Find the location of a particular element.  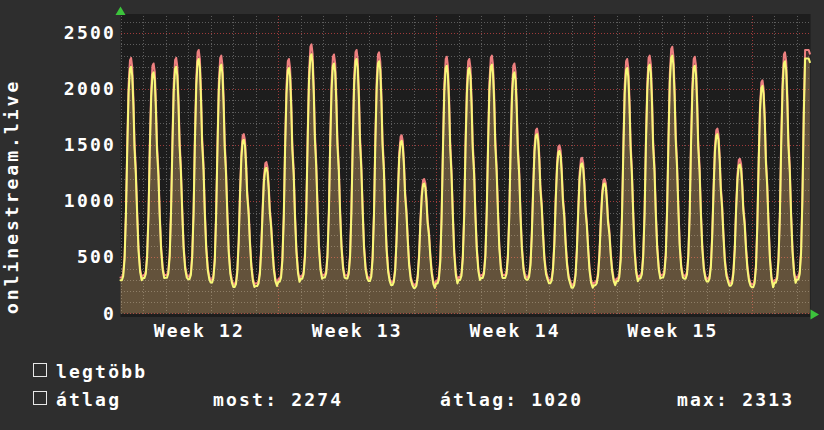

y-tick-label: 1500 is located at coordinates (61, 145).